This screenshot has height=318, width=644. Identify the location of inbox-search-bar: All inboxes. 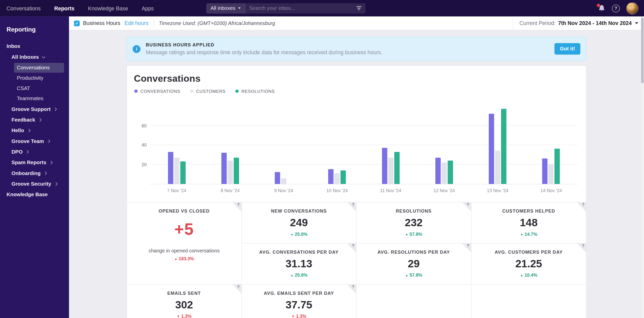
(286, 8).